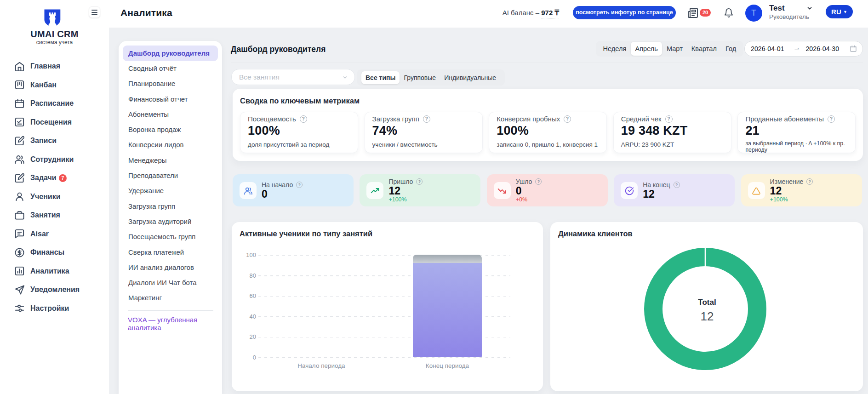 This screenshot has height=394, width=868. What do you see at coordinates (707, 303) in the screenshot?
I see `svg-text: Total` at bounding box center [707, 303].